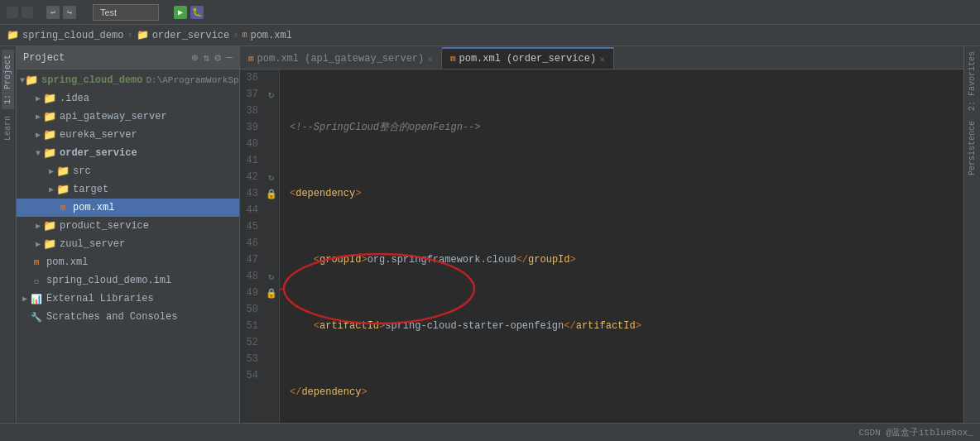  I want to click on tree-label-target: target, so click(91, 189).